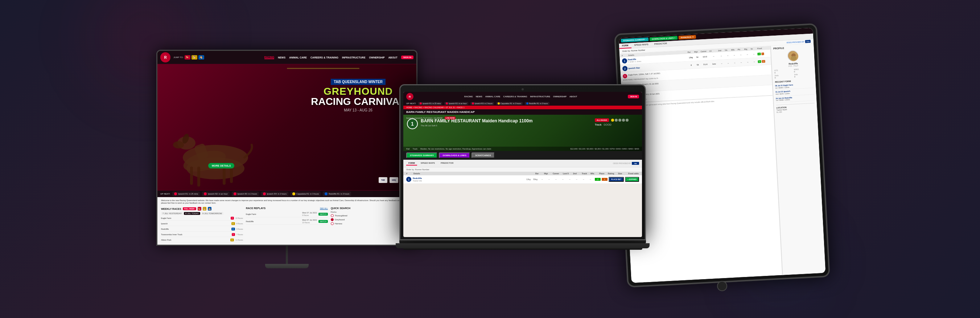 The image size is (980, 318). What do you see at coordinates (407, 57) in the screenshot?
I see `signin-button: SIGN IN` at bounding box center [407, 57].